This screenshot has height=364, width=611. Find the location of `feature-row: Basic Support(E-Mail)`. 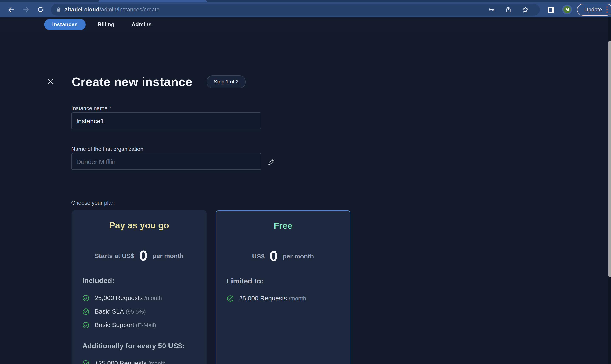

feature-row: Basic Support(E-Mail) is located at coordinates (140, 325).